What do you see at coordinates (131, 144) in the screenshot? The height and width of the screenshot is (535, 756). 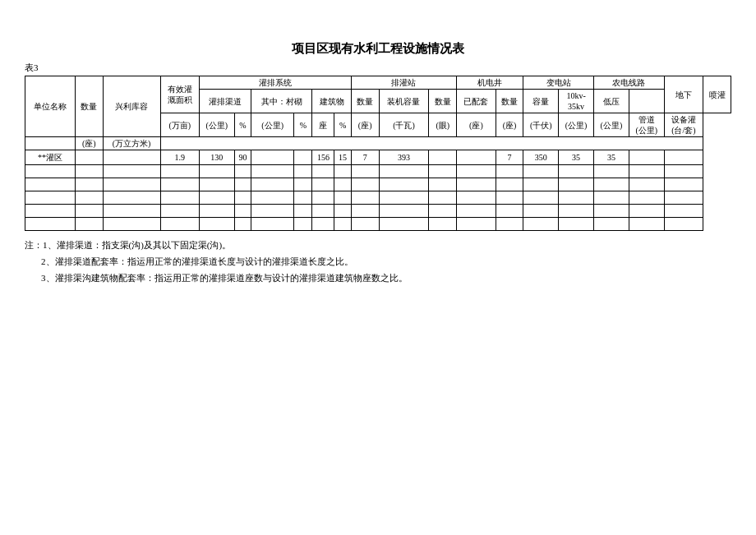 I see `unit-capacity: (万立方米)` at bounding box center [131, 144].